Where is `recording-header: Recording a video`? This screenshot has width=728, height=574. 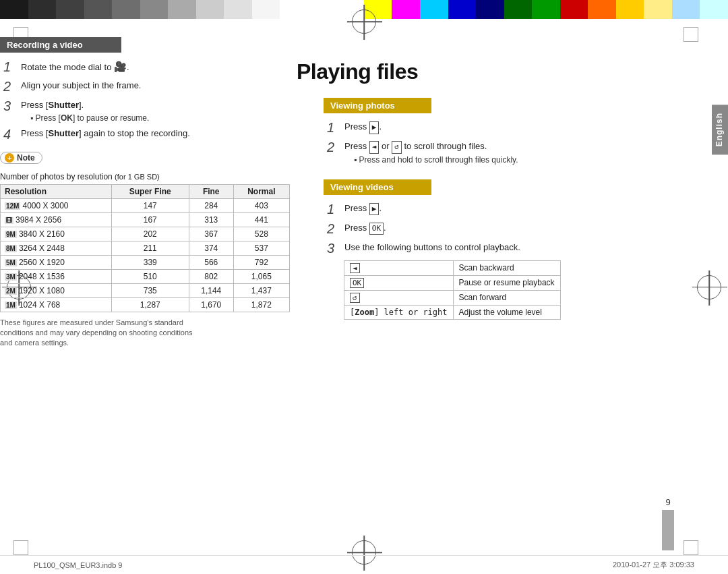
recording-header: Recording a video is located at coordinates (61, 45).